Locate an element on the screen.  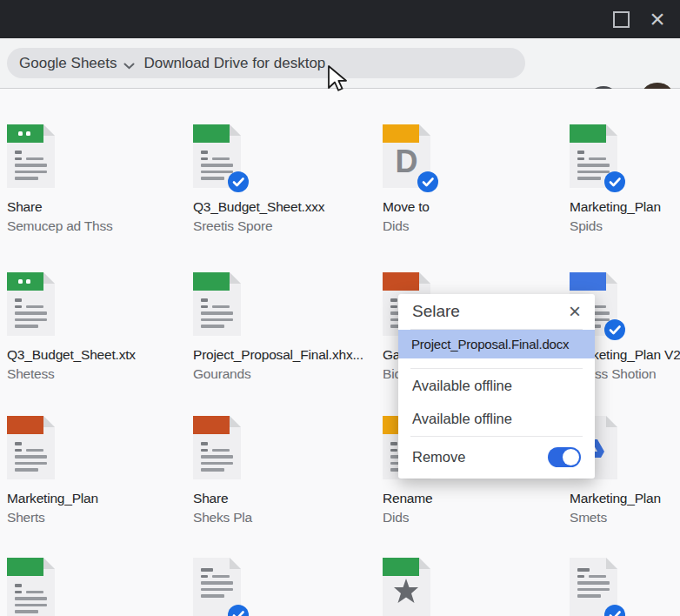
menu-item-remove: Remove is located at coordinates (497, 458).